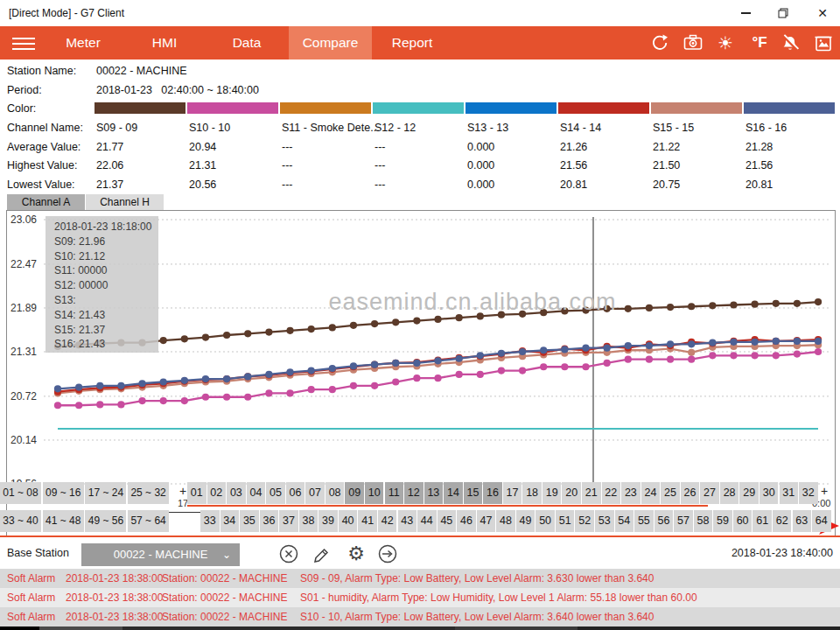 This screenshot has width=840, height=630. Describe the element at coordinates (592, 494) in the screenshot. I see `channel-button-21: 21` at that location.